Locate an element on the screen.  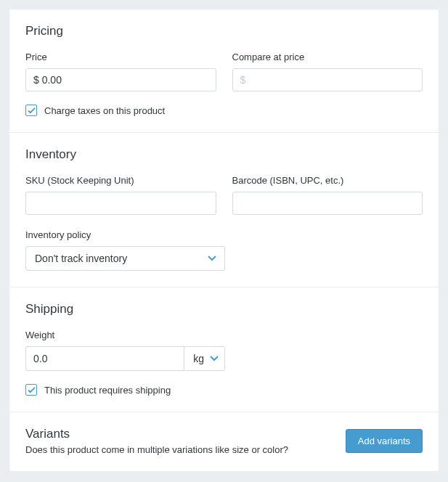
inventory-policy-select: Don't track inventory is located at coordinates (125, 258).